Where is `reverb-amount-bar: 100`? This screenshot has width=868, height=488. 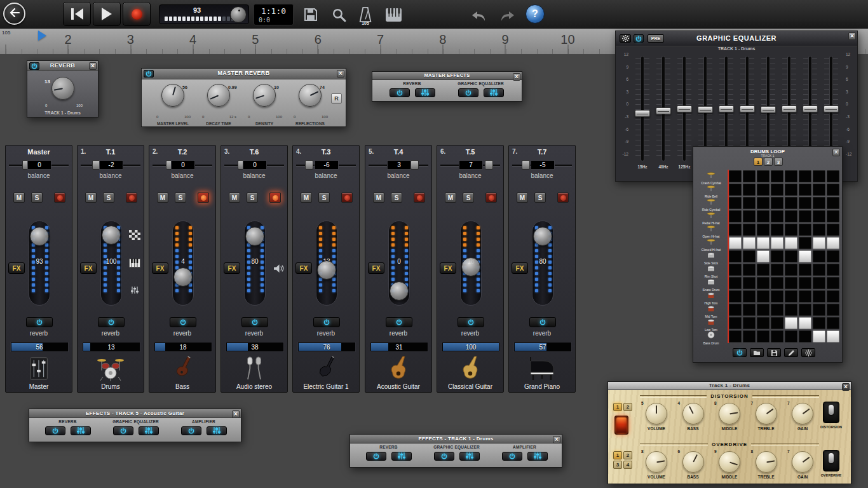
reverb-amount-bar: 100 is located at coordinates (471, 347).